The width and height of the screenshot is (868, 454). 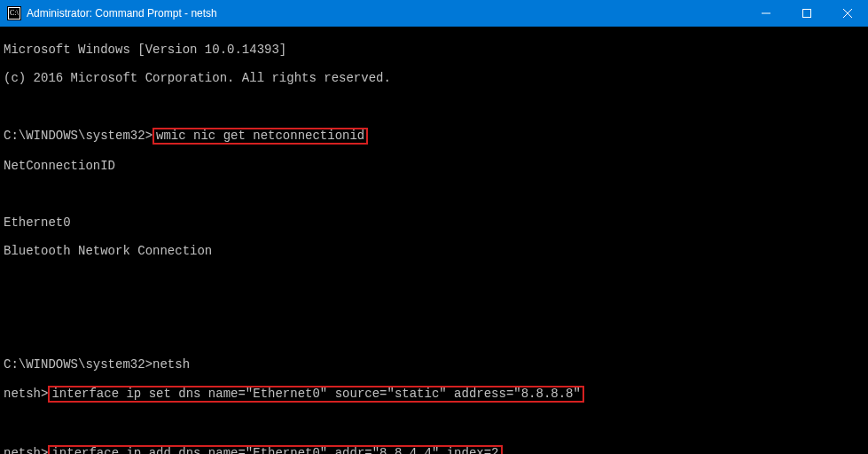 I want to click on prompt-line: C:\WINDOWS\system32>wmic nic get netconn…, so click(x=434, y=137).